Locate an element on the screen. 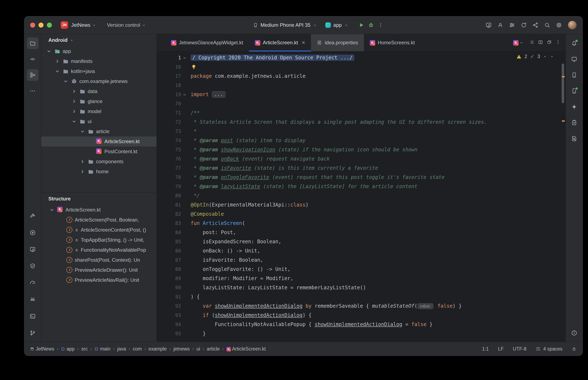  line-number: 78 is located at coordinates (172, 177).